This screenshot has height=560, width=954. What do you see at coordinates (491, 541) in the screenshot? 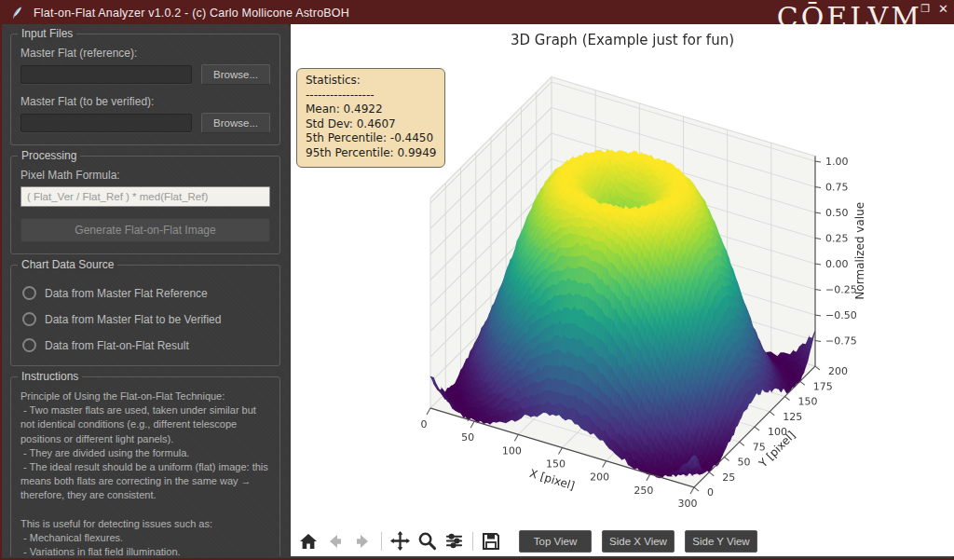
I see `save-icon` at bounding box center [491, 541].